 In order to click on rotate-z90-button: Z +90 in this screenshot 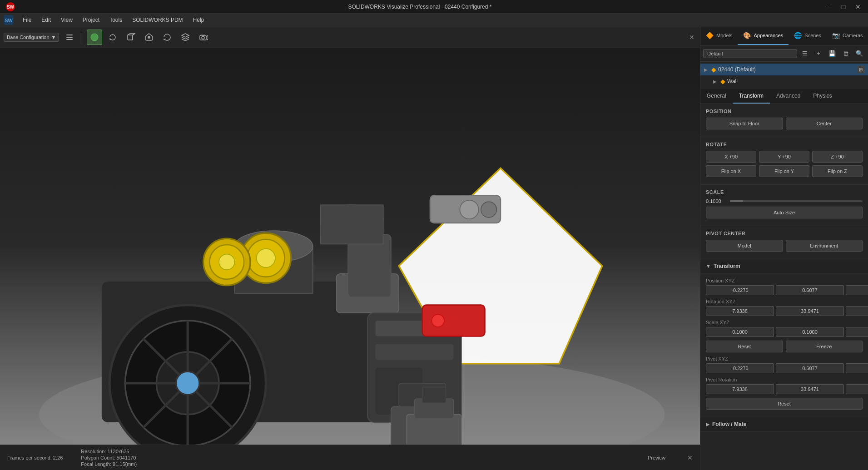, I will do `click(838, 157)`.